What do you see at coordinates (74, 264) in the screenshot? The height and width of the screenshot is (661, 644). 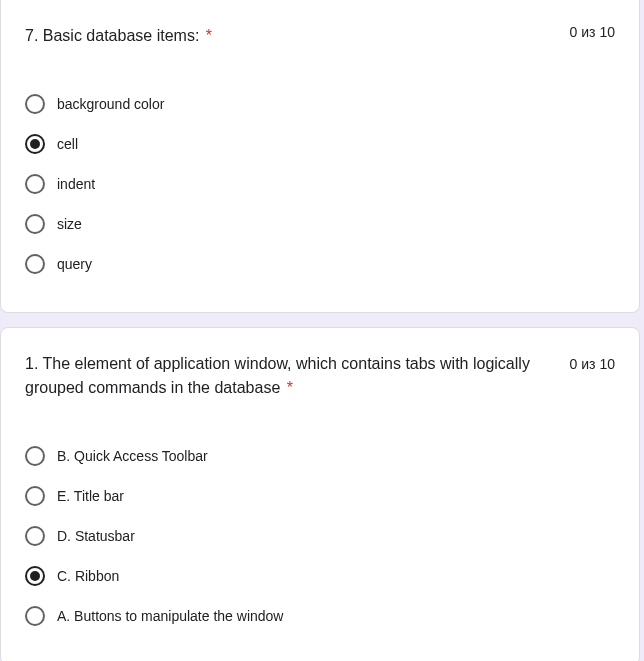 I see `option-label: query` at bounding box center [74, 264].